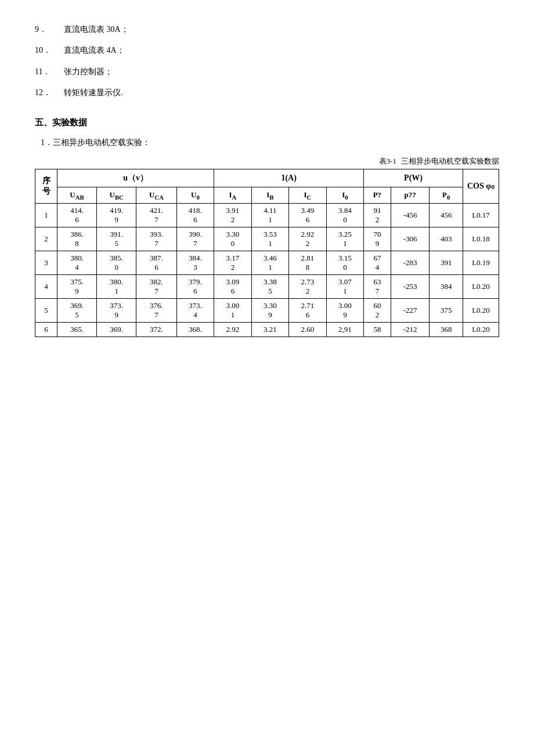  I want to click on header-ic: IC, so click(308, 195).